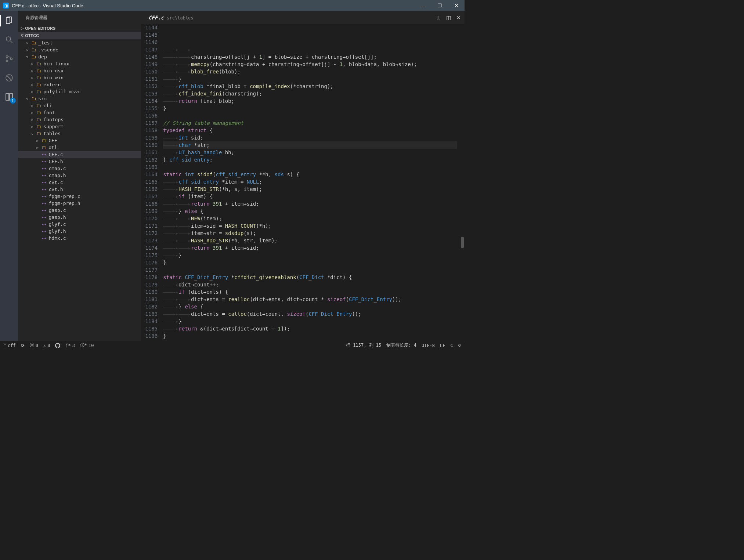 This screenshot has width=744, height=560. Describe the element at coordinates (79, 84) in the screenshot. I see `folder-item: ▷🗀extern` at that location.